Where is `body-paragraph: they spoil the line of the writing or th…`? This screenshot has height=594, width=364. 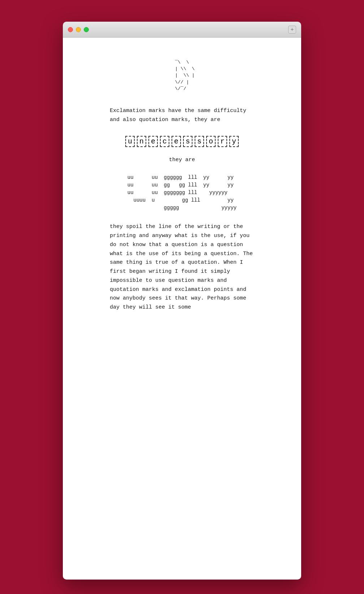
body-paragraph: they spoil the line of the writing or th… is located at coordinates (182, 267).